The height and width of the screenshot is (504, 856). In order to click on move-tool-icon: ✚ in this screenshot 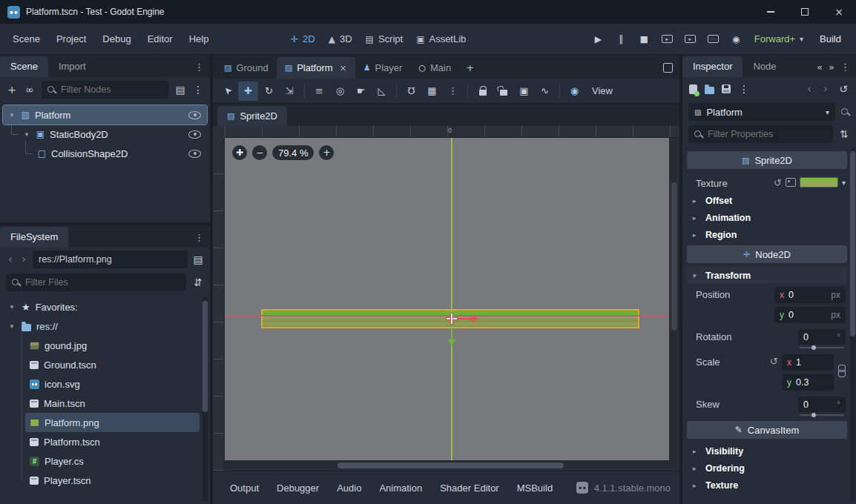, I will do `click(248, 91)`.